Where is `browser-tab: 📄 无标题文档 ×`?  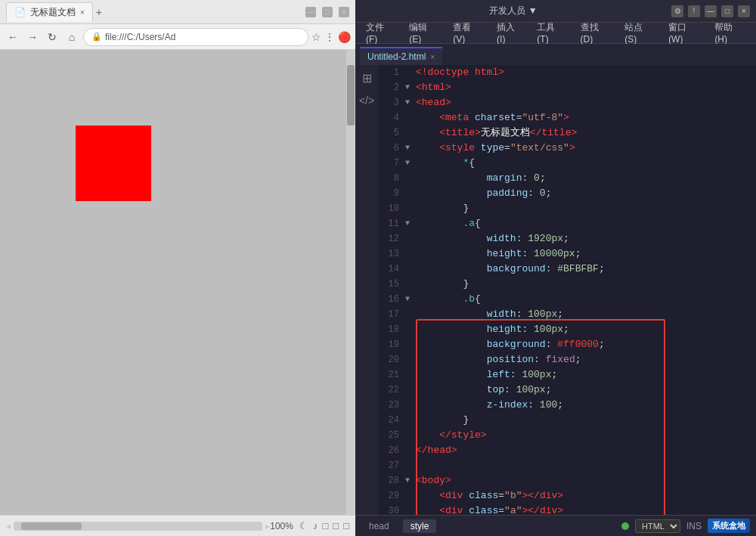
browser-tab: 📄 无标题文档 × is located at coordinates (50, 12).